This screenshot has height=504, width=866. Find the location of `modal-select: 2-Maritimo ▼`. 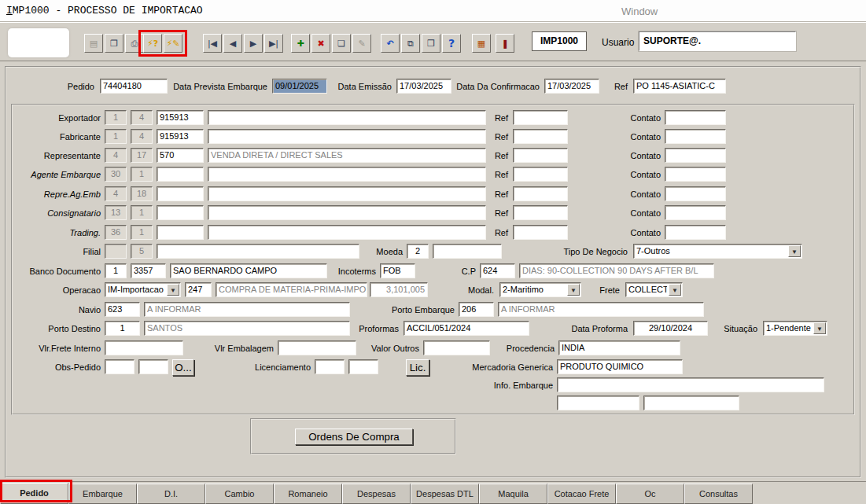

modal-select: 2-Maritimo ▼ is located at coordinates (540, 289).